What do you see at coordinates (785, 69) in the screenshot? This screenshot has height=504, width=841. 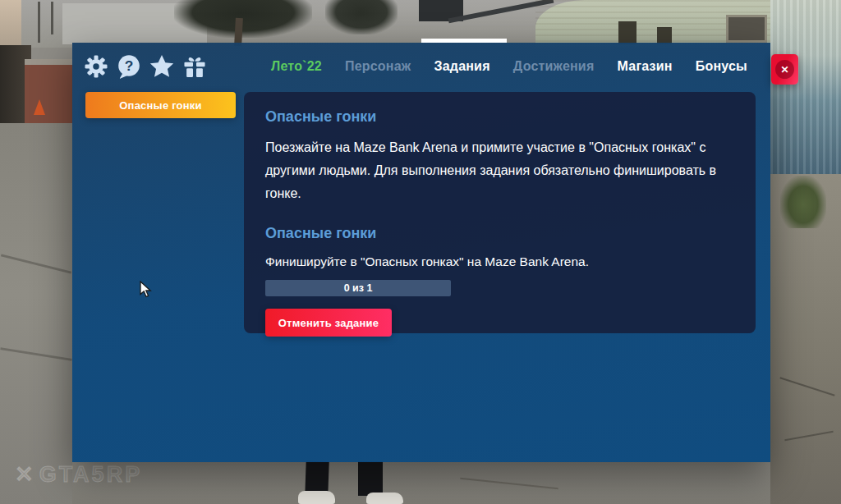 I see `close-button: ✕` at bounding box center [785, 69].